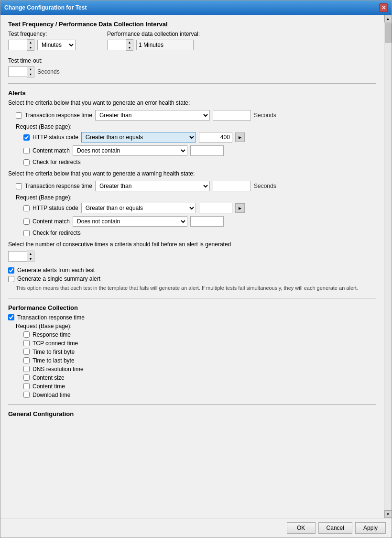 The width and height of the screenshot is (392, 538). Describe the element at coordinates (192, 414) in the screenshot. I see `general-config-section: General Configuration` at that location.